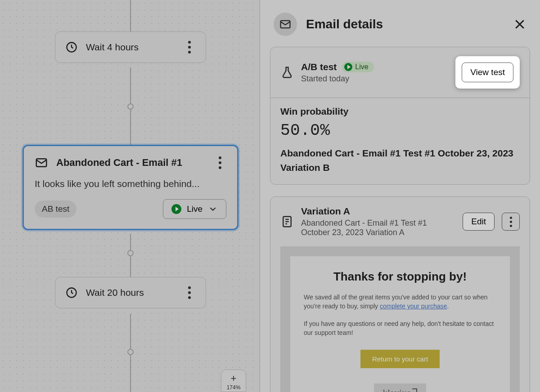  I want to click on zoom-level: 174%, so click(234, 388).